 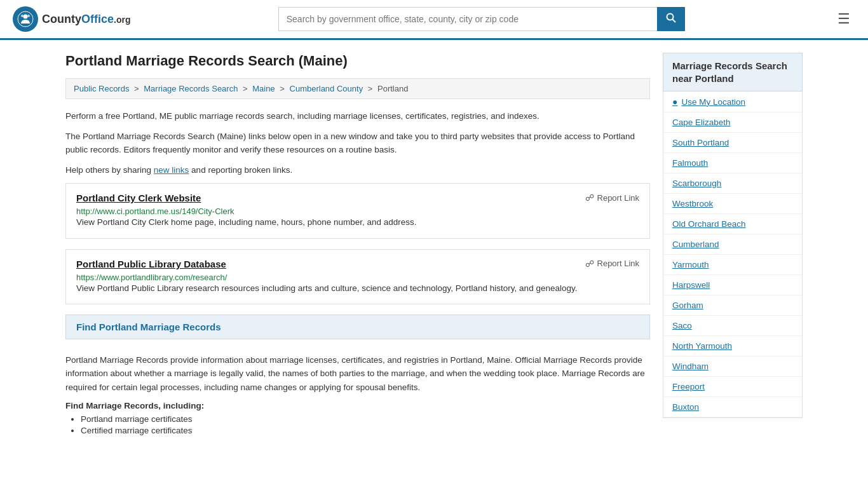 What do you see at coordinates (733, 163) in the screenshot?
I see `sidebar-item-falmouth: Falmouth` at bounding box center [733, 163].